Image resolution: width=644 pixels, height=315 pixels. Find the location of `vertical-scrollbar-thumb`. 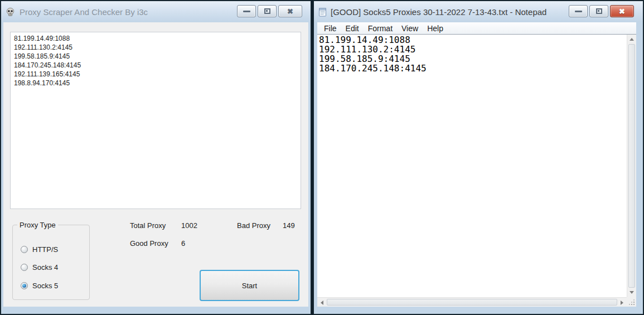

vertical-scrollbar-thumb is located at coordinates (632, 166).